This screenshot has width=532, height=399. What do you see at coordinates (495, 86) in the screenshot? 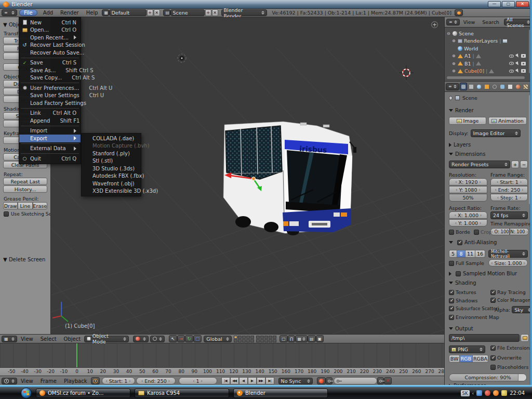
I see `tab-constraints` at bounding box center [495, 86].